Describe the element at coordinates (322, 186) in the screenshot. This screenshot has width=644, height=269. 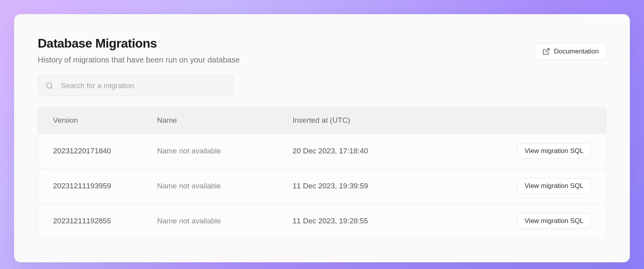
I see `table-row: 20231211193959 Name not available 11 Dec…` at that location.